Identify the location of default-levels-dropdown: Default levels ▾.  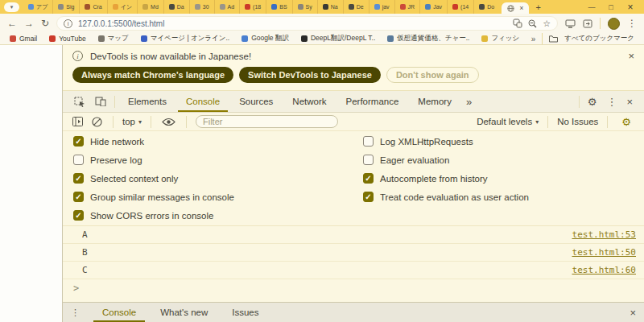
(507, 122).